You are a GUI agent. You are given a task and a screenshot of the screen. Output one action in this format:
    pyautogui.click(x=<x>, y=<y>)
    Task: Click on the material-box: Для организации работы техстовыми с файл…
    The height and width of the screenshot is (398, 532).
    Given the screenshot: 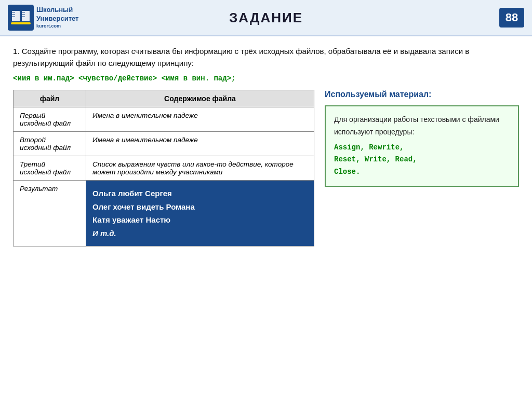 What is the action you would take?
    pyautogui.click(x=422, y=146)
    